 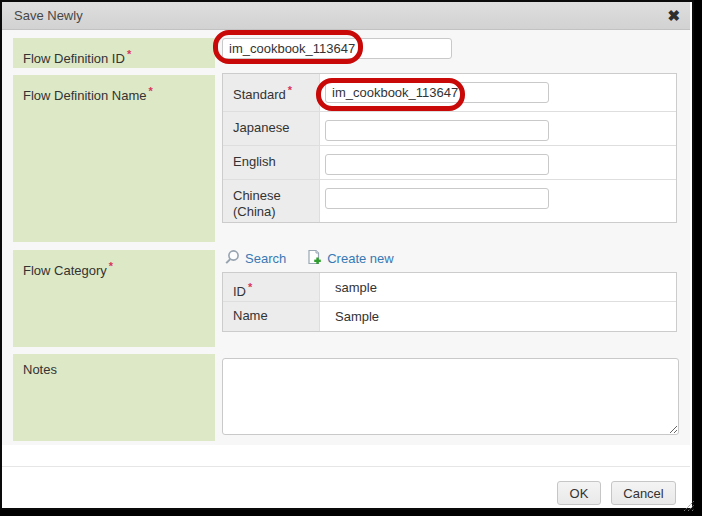 I want to click on locale-label-text: Chinese (China), so click(x=257, y=204).